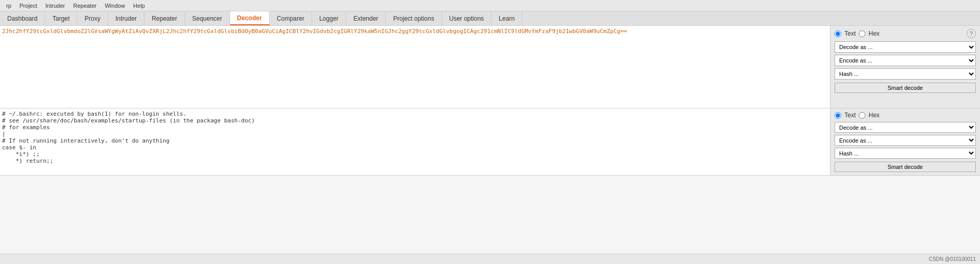 This screenshot has width=980, height=264. Describe the element at coordinates (23, 19) in the screenshot. I see `tab-dashboard: Dashboard` at that location.